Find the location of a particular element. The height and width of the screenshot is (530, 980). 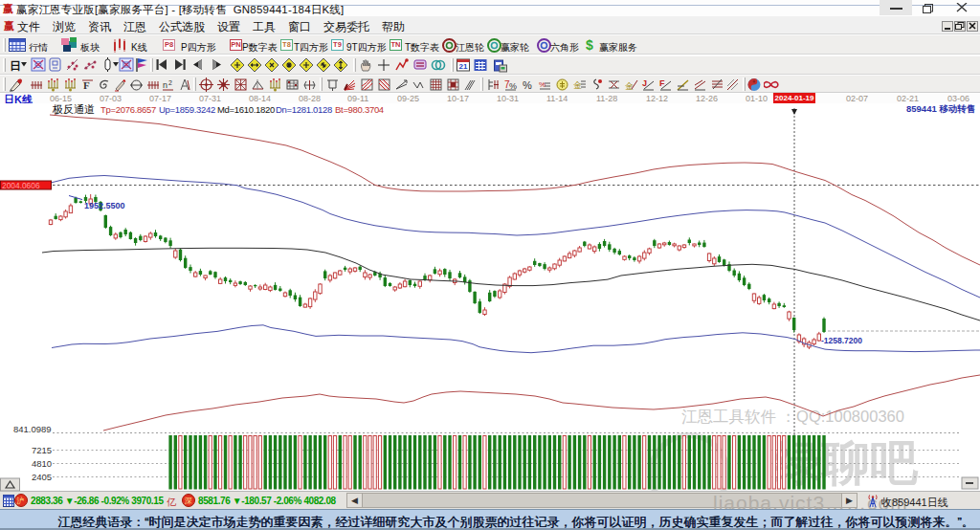

svg-text: 2004.0606 is located at coordinates (21, 186).